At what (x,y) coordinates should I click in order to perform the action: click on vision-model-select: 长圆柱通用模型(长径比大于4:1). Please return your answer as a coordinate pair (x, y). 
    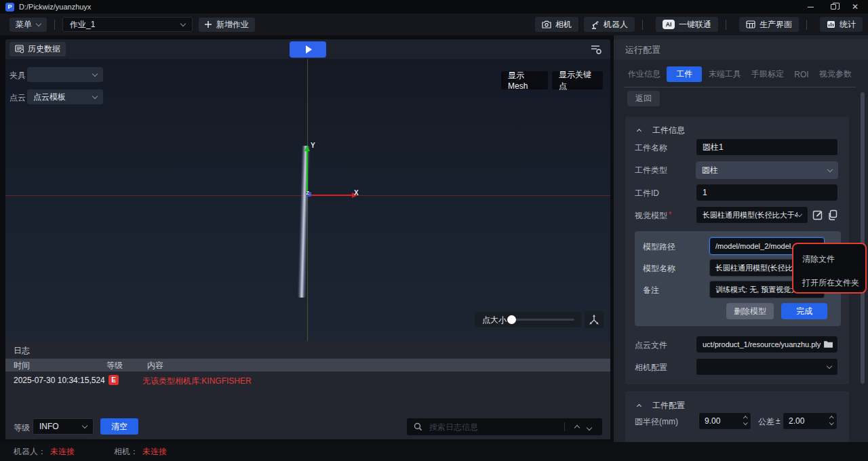
    Looking at the image, I should click on (752, 215).